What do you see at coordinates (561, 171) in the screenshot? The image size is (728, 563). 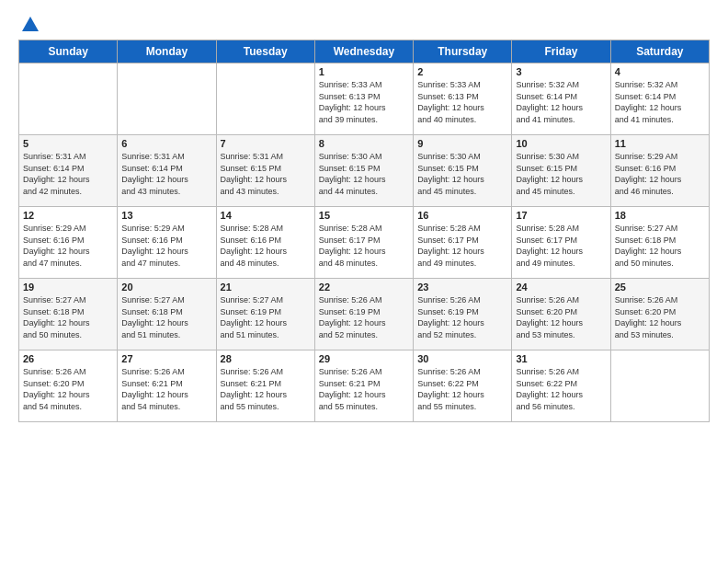 I see `calendar-cell: 10Sunrise: 5:30 AM Sunset: 6:15 PM Dayli…` at bounding box center [561, 171].